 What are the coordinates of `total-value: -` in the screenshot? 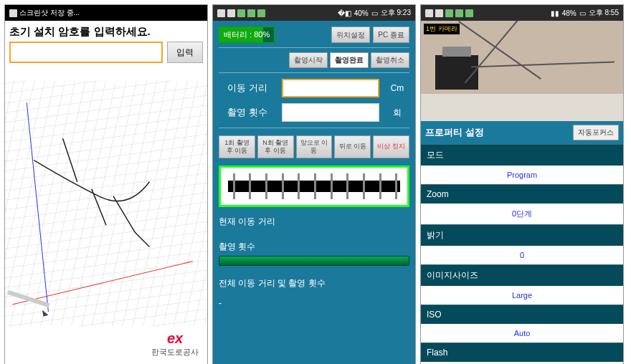 It's located at (314, 303).